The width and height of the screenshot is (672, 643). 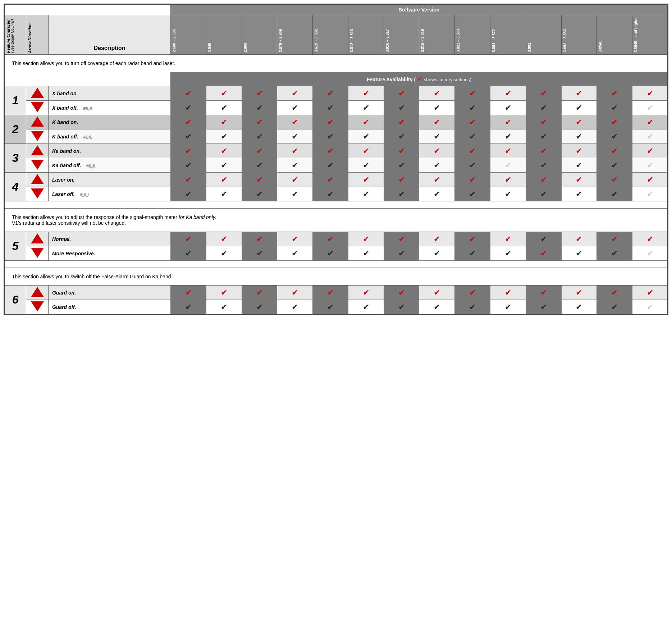 What do you see at coordinates (529, 47) in the screenshot?
I see `version-10: 3.891` at bounding box center [529, 47].